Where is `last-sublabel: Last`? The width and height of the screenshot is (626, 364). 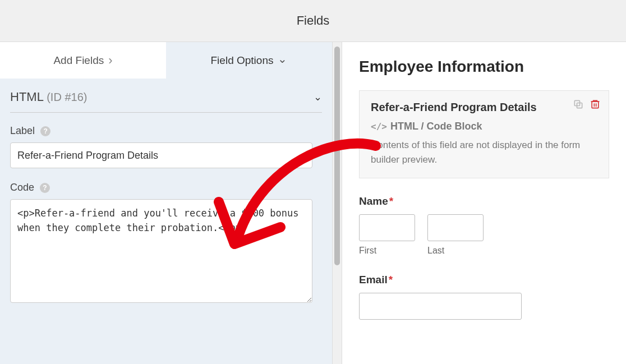 last-sublabel: Last is located at coordinates (455, 251).